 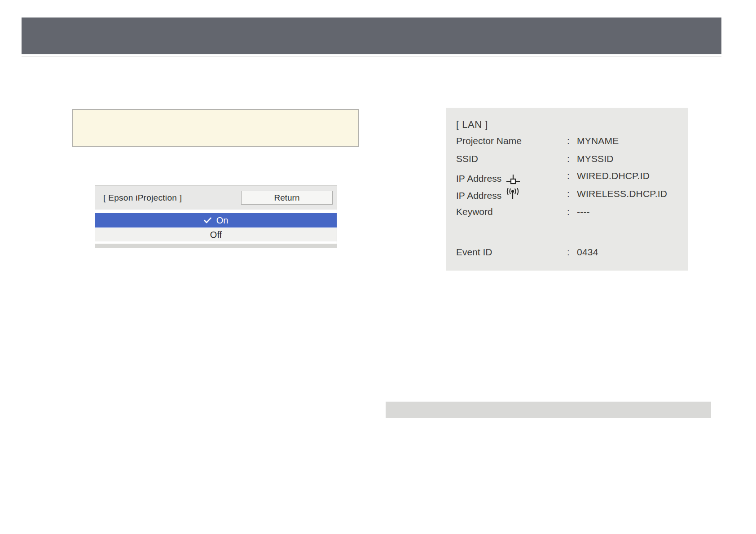 What do you see at coordinates (216, 234) in the screenshot?
I see `menu-option-off: Off` at bounding box center [216, 234].